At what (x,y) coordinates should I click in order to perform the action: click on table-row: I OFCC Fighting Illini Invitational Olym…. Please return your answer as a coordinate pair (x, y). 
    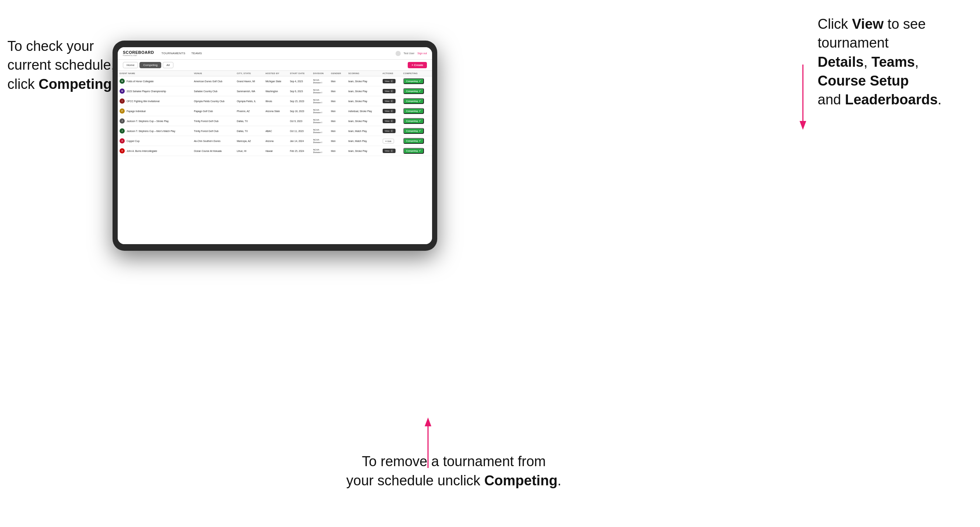
    Looking at the image, I should click on (275, 101).